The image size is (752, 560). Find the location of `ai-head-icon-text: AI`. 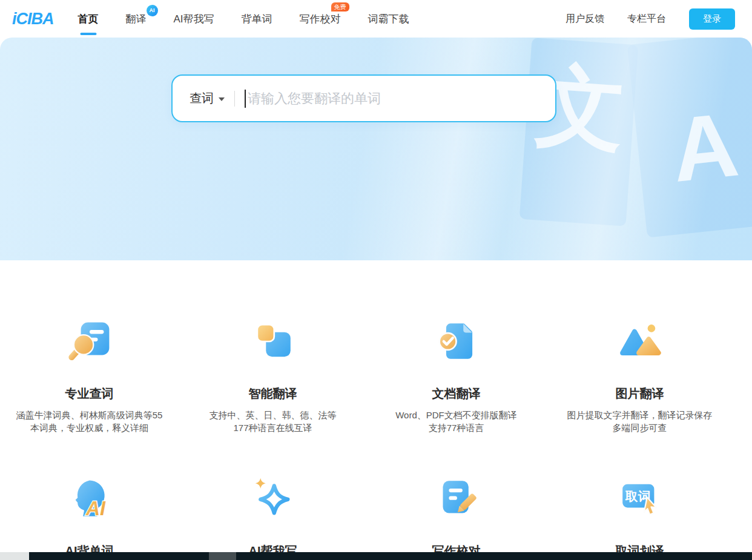

ai-head-icon-text: AI is located at coordinates (95, 509).